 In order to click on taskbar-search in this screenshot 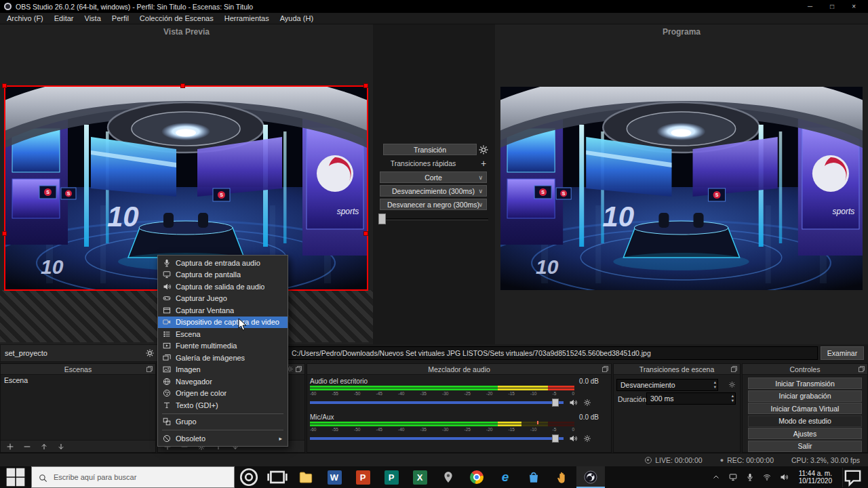, I will do `click(133, 477)`.